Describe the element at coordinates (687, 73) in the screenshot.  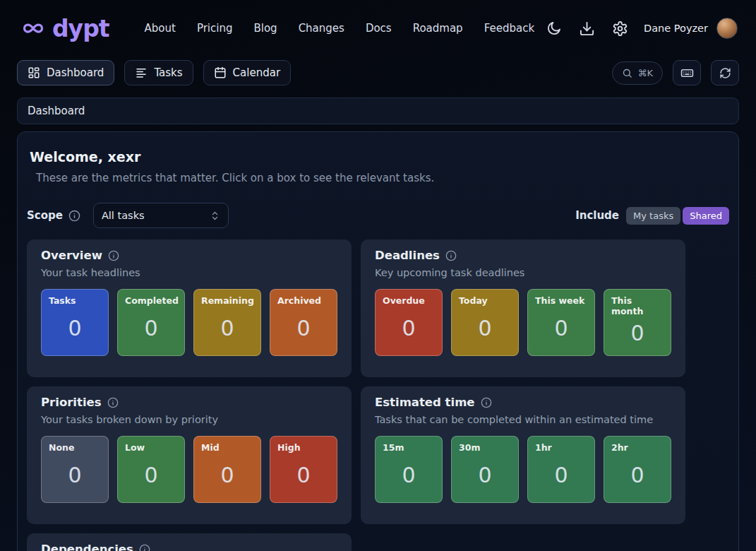
I see `keyboard-shortcuts-button` at that location.